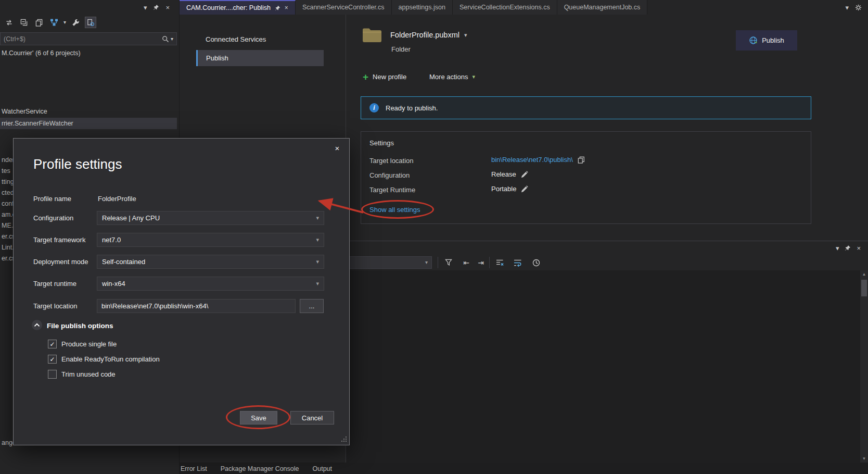 Image resolution: width=868 pixels, height=474 pixels. What do you see at coordinates (391, 160) in the screenshot?
I see `setting-label: Target location` at bounding box center [391, 160].